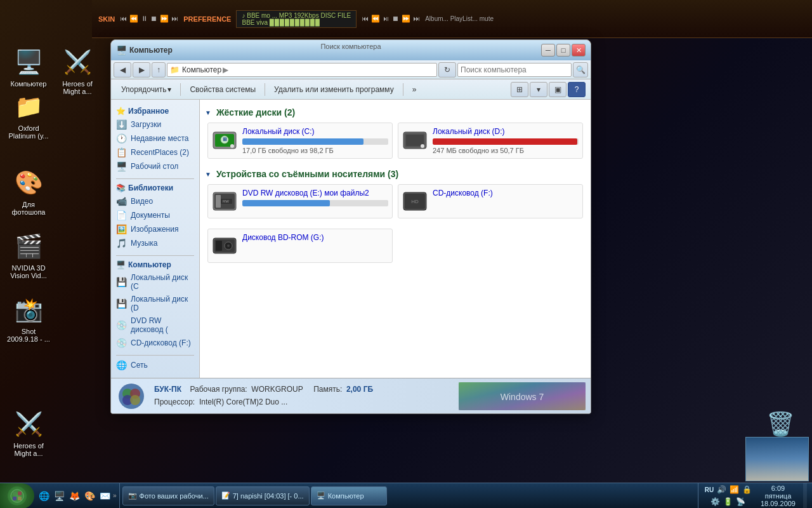  I want to click on cd-f-item: HD CD-дисковод (F:), so click(490, 201).